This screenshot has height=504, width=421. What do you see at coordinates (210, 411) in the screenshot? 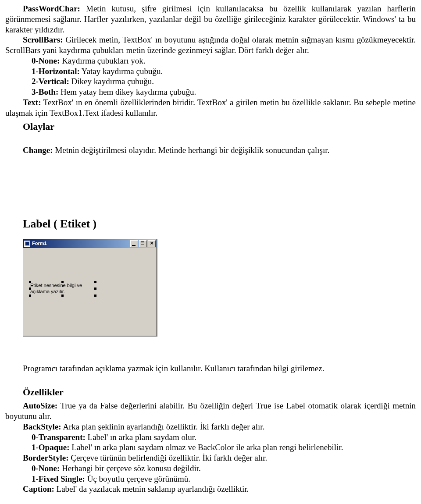
I see `paragraph-autosize: AutoSize: True ya da False değerlerini a…` at bounding box center [210, 411].